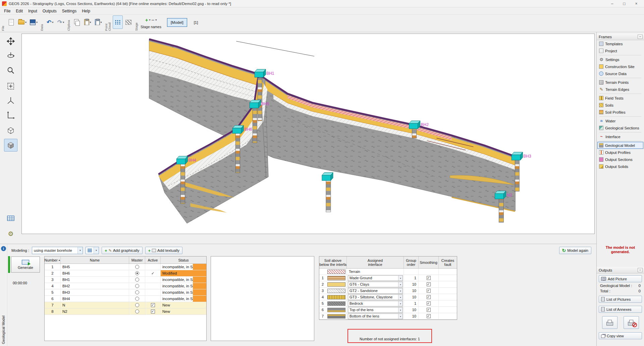  What do you see at coordinates (128, 22) in the screenshot?
I see `hatching-button` at bounding box center [128, 22].